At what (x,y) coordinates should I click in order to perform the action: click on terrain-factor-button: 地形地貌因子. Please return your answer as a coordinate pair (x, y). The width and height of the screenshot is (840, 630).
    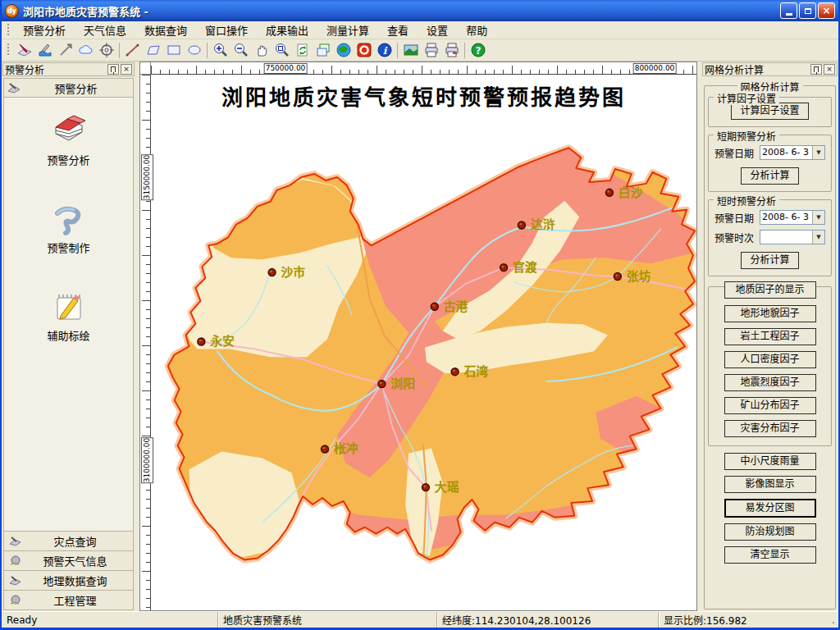
    Looking at the image, I should click on (770, 313).